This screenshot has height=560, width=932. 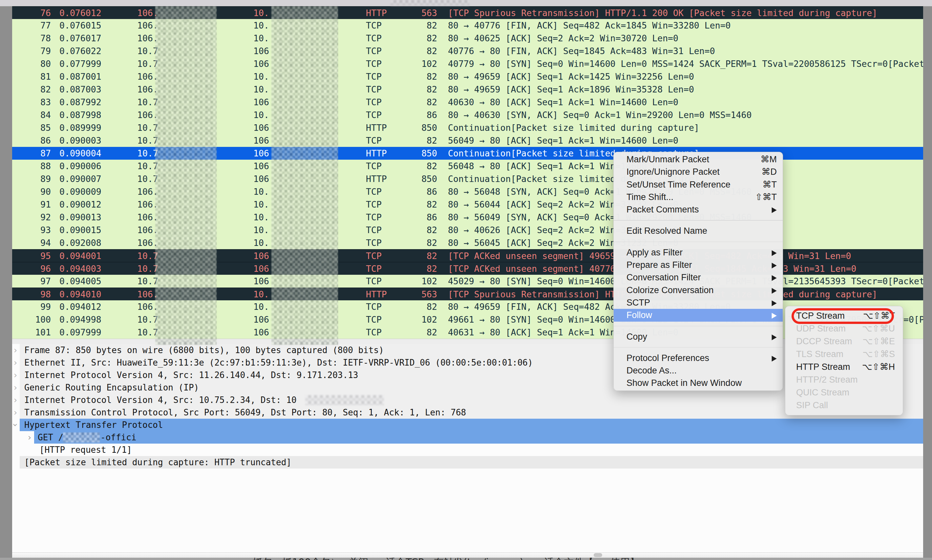 What do you see at coordinates (468, 230) in the screenshot?
I see `packet-row-93: 930.090015106.10.TCP8280 → 40626 [ACK] S…` at bounding box center [468, 230].